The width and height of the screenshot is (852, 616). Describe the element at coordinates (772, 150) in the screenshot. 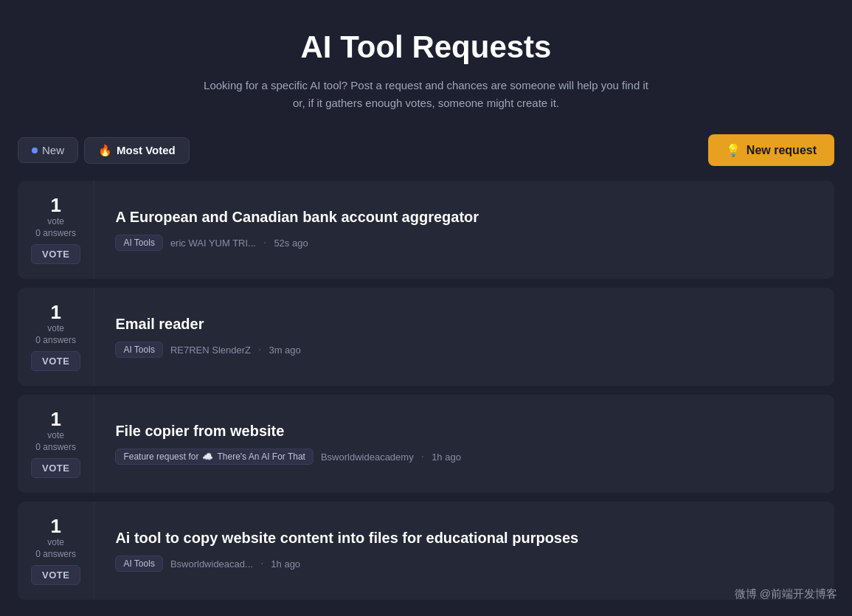

I see `new-request-button: 💡 New request` at that location.